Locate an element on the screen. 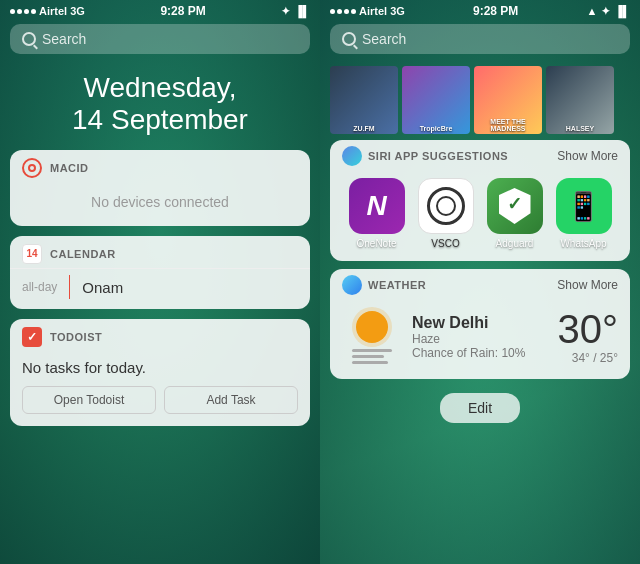 Image resolution: width=640 pixels, height=564 pixels. weather-body: New Delhi Haze Chance of Rain: 10% 30° 3… is located at coordinates (480, 339).